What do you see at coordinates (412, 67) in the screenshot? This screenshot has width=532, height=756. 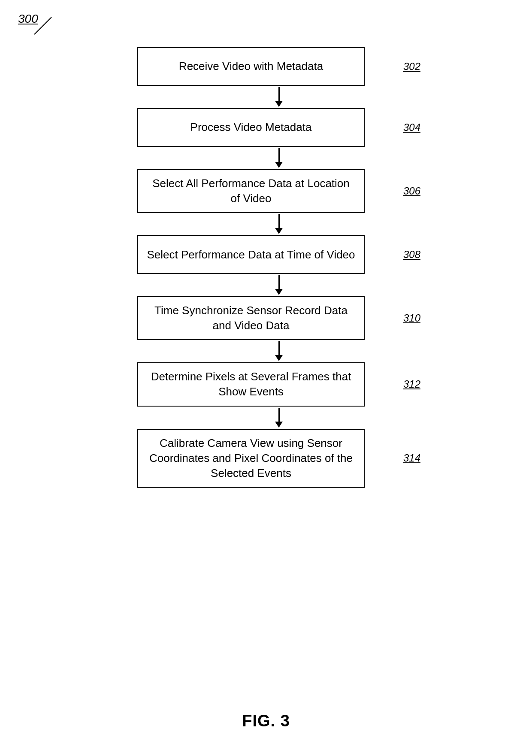 I see `ref-302: 302` at bounding box center [412, 67].